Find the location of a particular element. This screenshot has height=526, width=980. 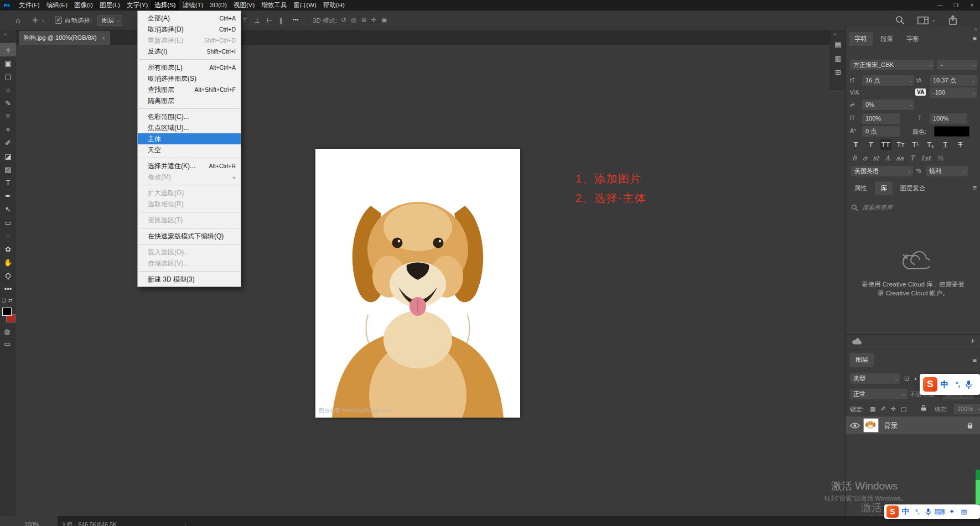

opentype-button: st is located at coordinates (875, 158).